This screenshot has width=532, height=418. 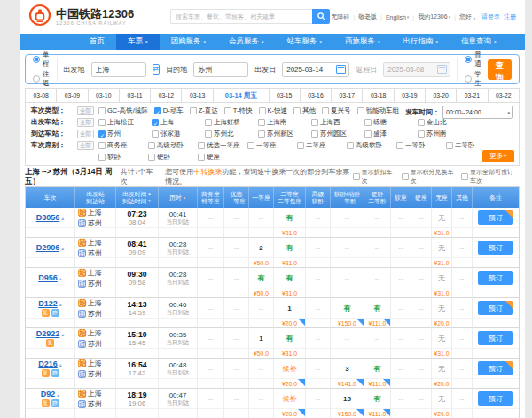 I want to click on column-header-二等座: 二等座二等包座, so click(x=290, y=197).